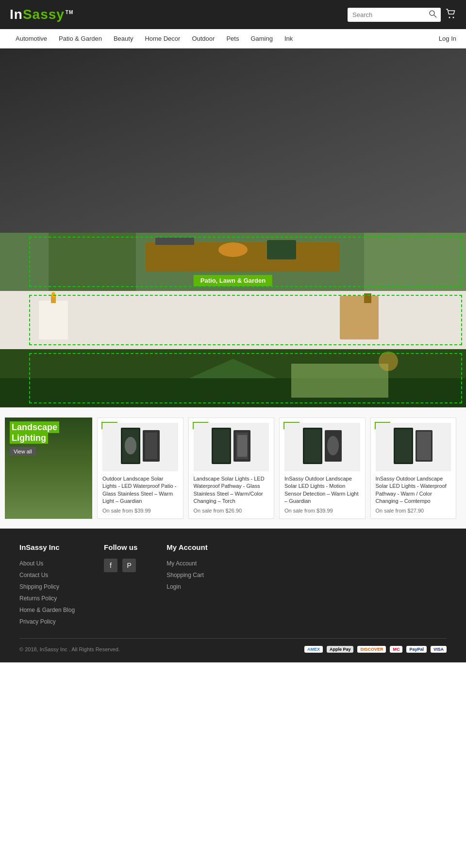 Image resolution: width=466 pixels, height=868 pixels. Describe the element at coordinates (47, 610) in the screenshot. I see `list-item: Home & Garden Blog` at that location.